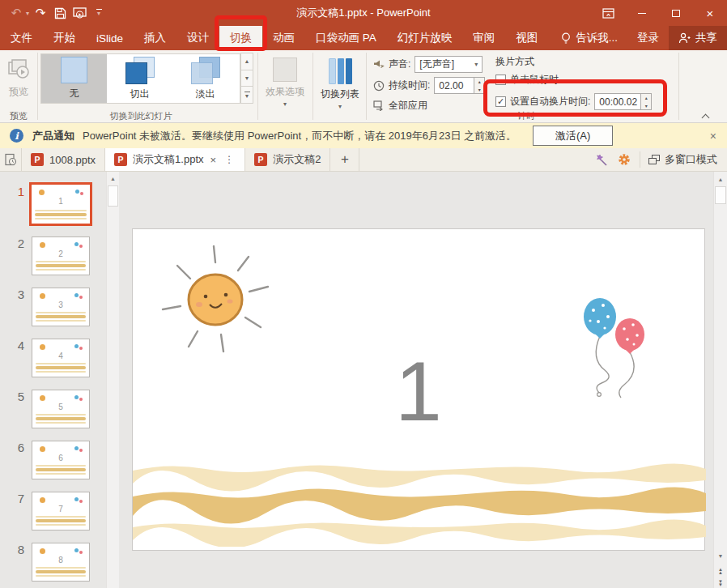  I want to click on doc-tab-menu-button: ⋮, so click(229, 160).